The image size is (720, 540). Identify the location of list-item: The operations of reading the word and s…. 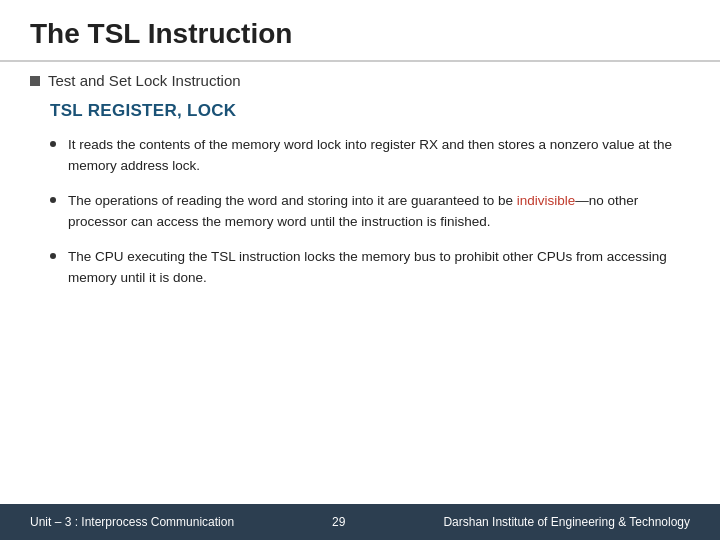
(370, 212).